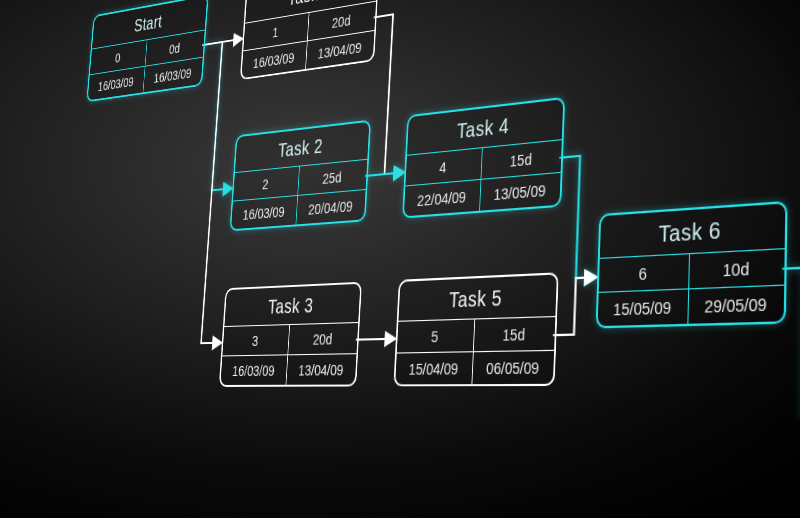 The image size is (800, 518). What do you see at coordinates (514, 334) in the screenshot?
I see `node-duration: 15d` at bounding box center [514, 334].